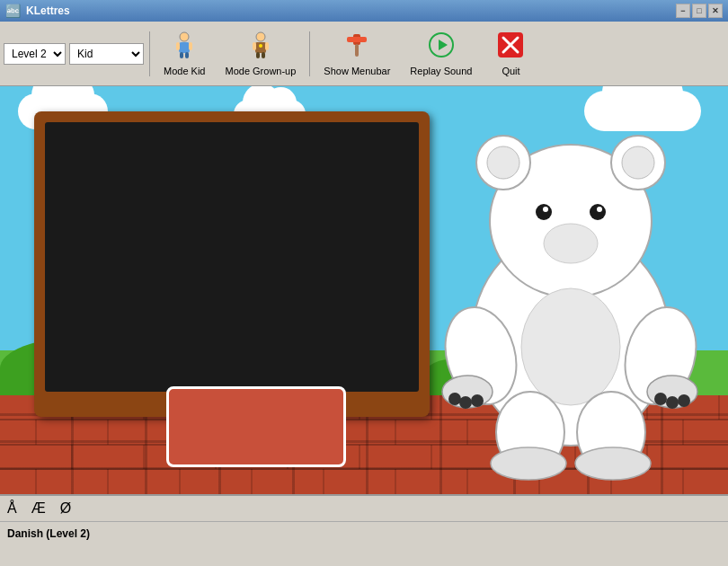 This screenshot has width=728, height=566. What do you see at coordinates (510, 47) in the screenshot?
I see `quit-icon` at bounding box center [510, 47].